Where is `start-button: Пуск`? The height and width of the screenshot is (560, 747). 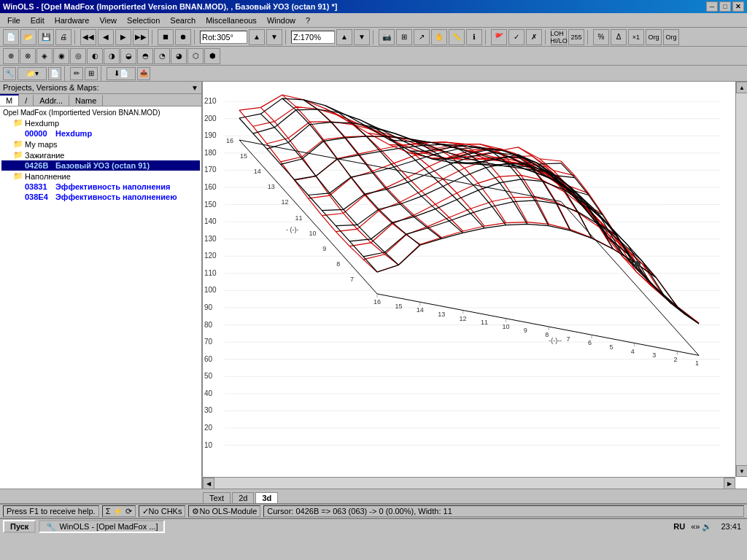 start-button: Пуск is located at coordinates (19, 526).